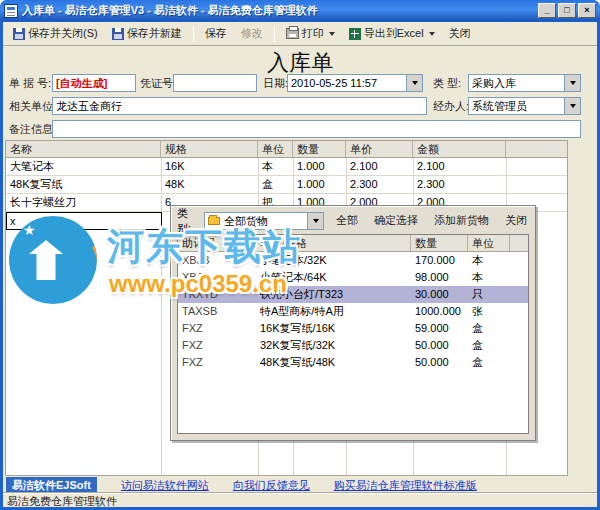 The height and width of the screenshot is (510, 600). I want to click on cell-amount: 2.300, so click(460, 184).